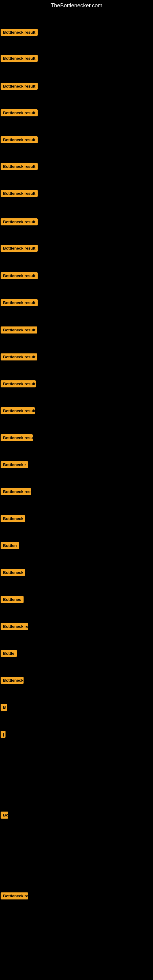 This screenshot has width=153, height=980. What do you see at coordinates (5, 815) in the screenshot?
I see `bottleneck-badge: Bo` at bounding box center [5, 815].